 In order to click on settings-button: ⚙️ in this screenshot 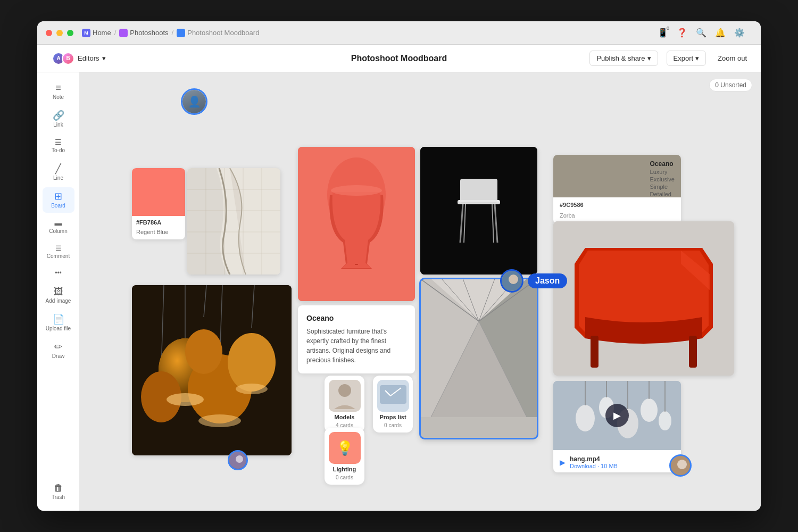, I will do `click(739, 33)`.